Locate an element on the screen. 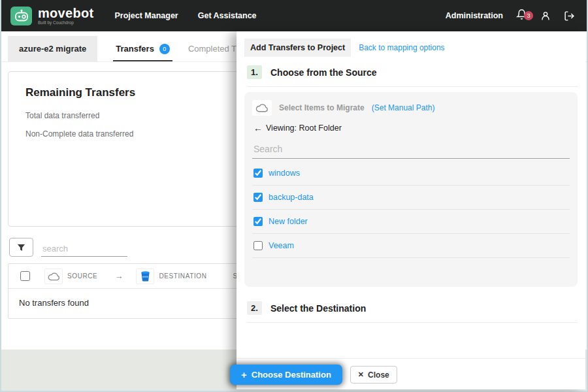  top-navbar: movebot Built by Couchdrop Project Manag… is located at coordinates (294, 16).